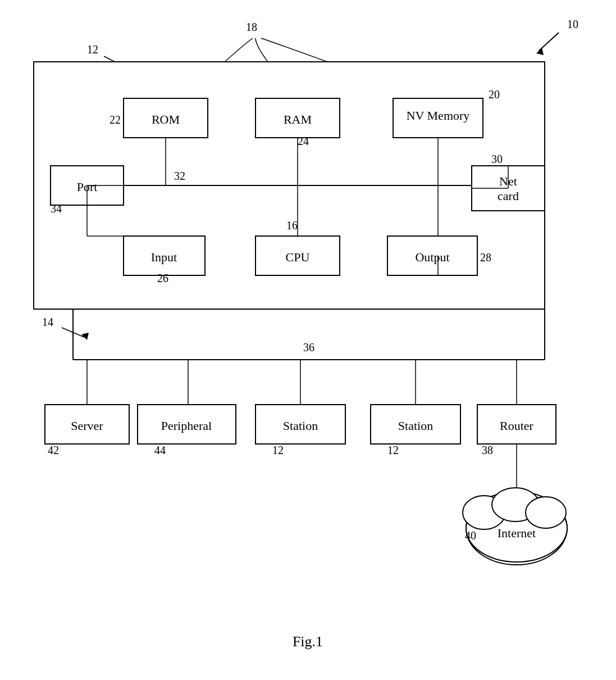 Image resolution: width=616 pixels, height=680 pixels. What do you see at coordinates (298, 257) in the screenshot?
I see `cpu-label: CPU` at bounding box center [298, 257].